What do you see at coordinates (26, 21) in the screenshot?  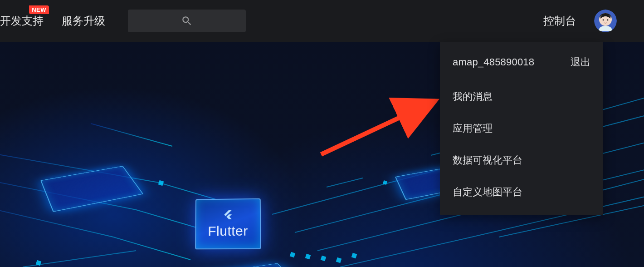 I see `nav-dev-support: 开发支持 NEW` at bounding box center [26, 21].